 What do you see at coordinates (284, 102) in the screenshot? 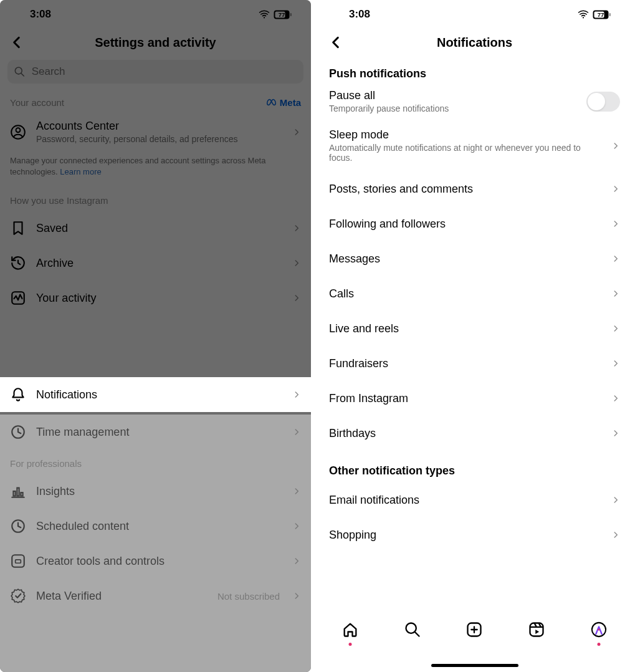
I see `meta-brand: Meta` at bounding box center [284, 102].